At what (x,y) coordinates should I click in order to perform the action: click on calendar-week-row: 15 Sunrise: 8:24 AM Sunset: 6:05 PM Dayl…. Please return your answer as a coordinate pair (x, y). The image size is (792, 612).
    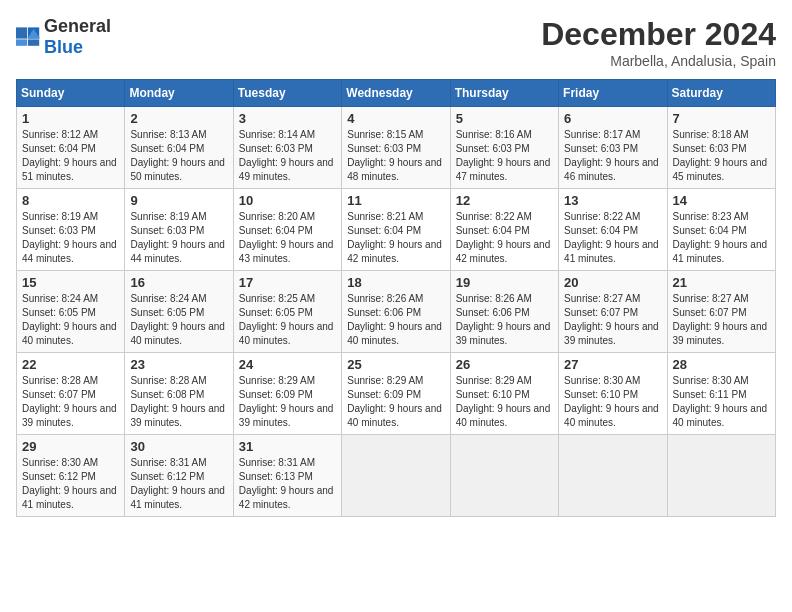
    Looking at the image, I should click on (396, 312).